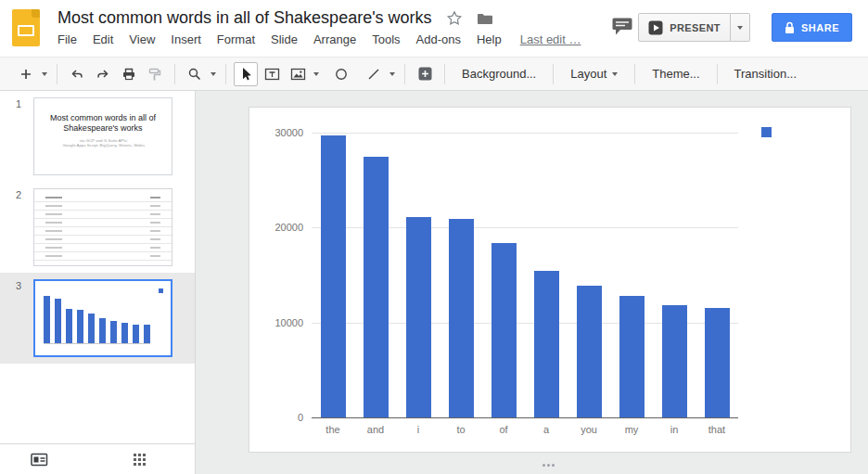 Image resolution: width=868 pixels, height=474 pixels. I want to click on comments-button, so click(622, 26).